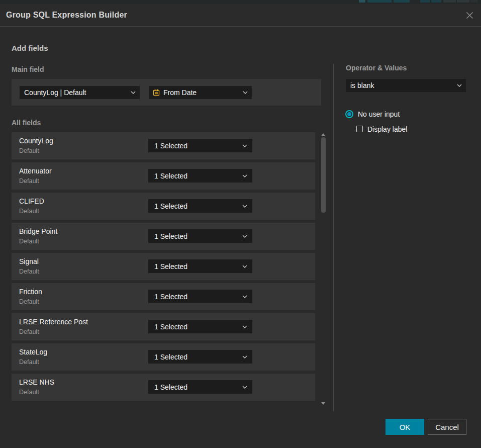  Describe the element at coordinates (163, 236) in the screenshot. I see `field-row: Bridge PointDefault1 Selected` at that location.